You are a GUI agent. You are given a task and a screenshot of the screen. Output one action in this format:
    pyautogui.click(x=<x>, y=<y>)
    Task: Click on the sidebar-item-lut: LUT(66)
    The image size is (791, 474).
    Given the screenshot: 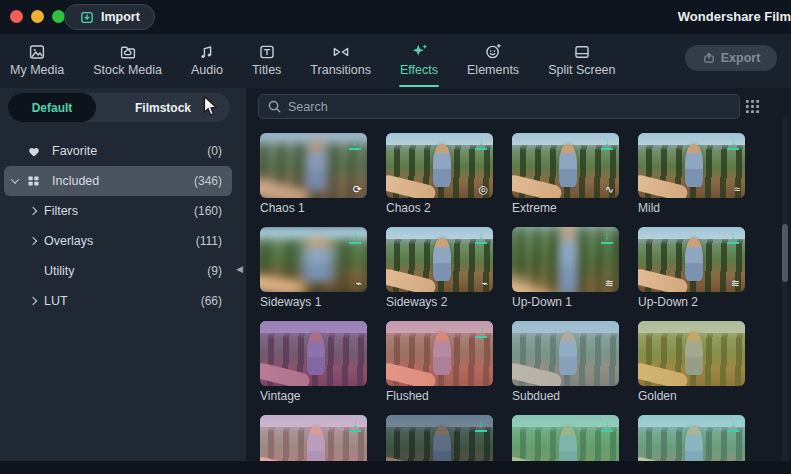 What is the action you would take?
    pyautogui.click(x=118, y=301)
    